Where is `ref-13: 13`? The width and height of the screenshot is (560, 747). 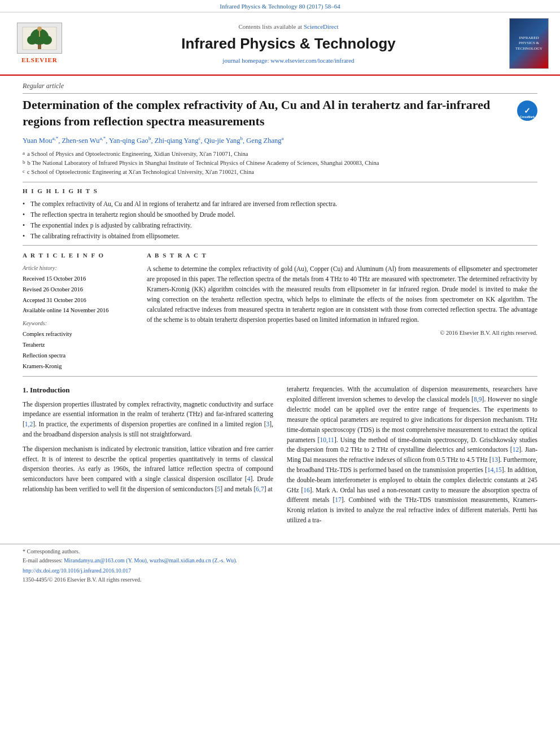
ref-13: 13 is located at coordinates (495, 460).